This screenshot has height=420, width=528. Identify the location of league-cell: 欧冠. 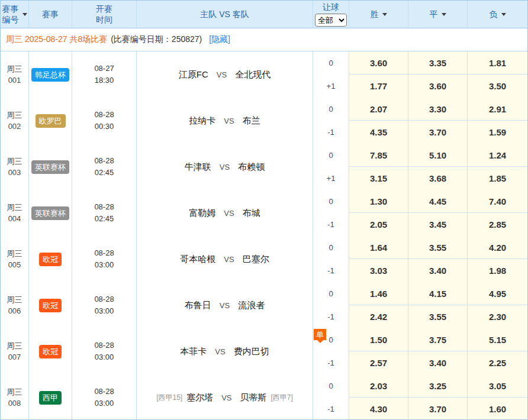
(51, 351).